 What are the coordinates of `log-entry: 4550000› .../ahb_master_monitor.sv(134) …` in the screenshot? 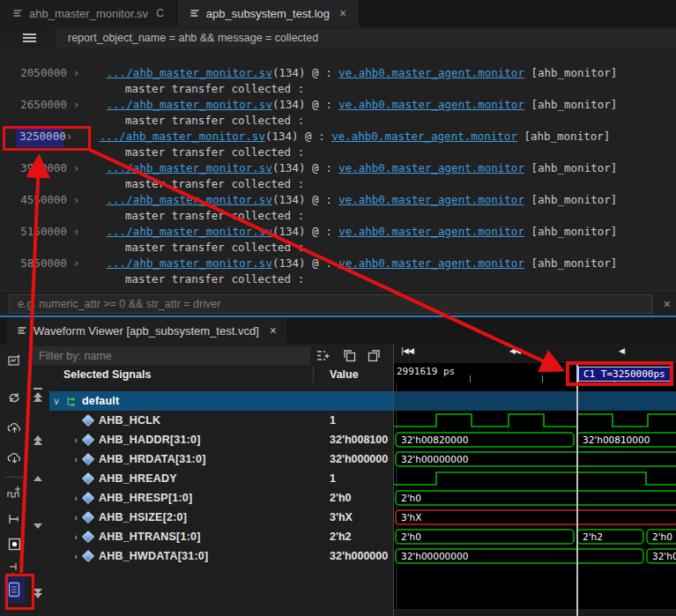 It's located at (347, 208).